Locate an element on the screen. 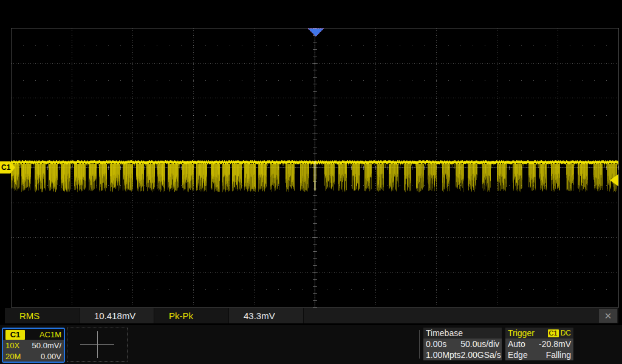 Image resolution: width=622 pixels, height=364 pixels. channel-1-attenuation: 10X is located at coordinates (12, 346).